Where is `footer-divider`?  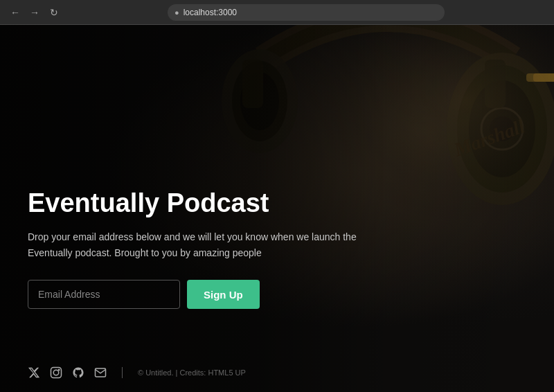
footer-divider is located at coordinates (122, 373).